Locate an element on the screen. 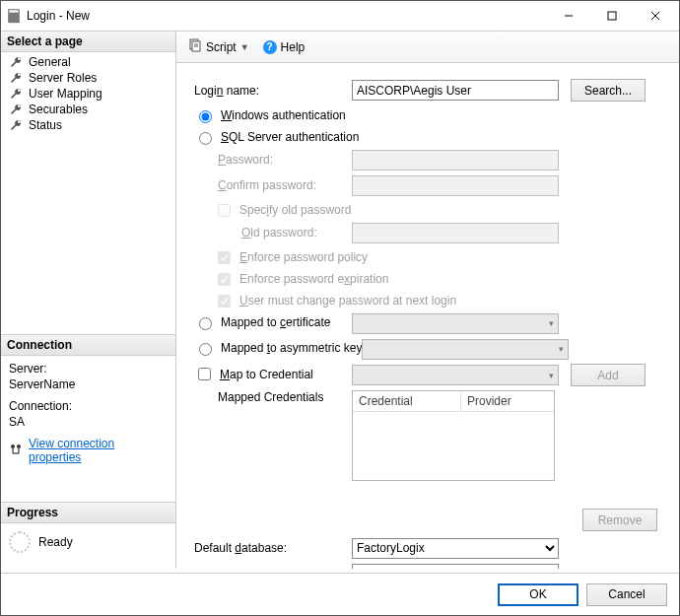 The height and width of the screenshot is (616, 680). mapped-cert-label: Mapped to certificate is located at coordinates (276, 322).